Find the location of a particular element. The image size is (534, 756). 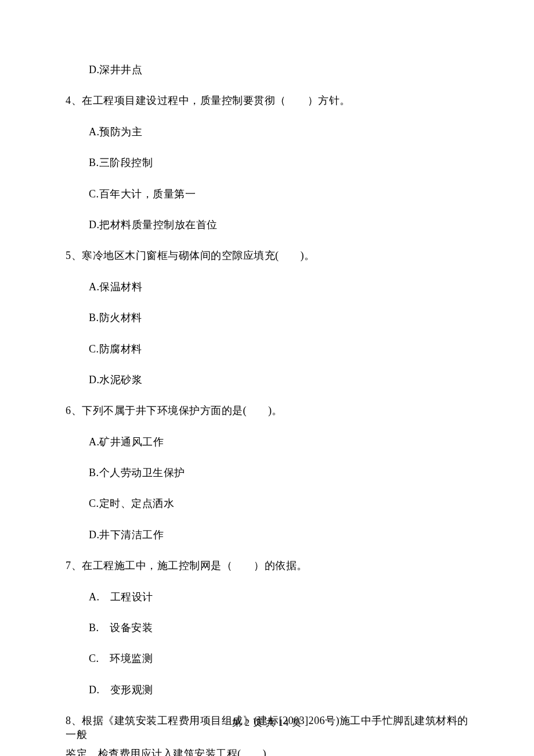

q7-stem: 7、在工程施工中，施工控制网是（ ）的依据。 is located at coordinates (267, 566).